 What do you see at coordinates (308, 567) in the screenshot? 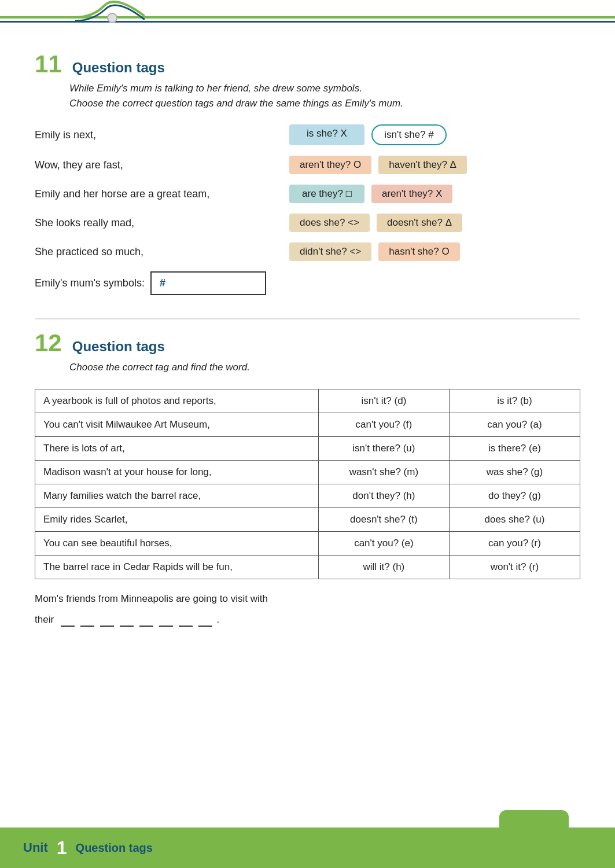
I see `table-row: The barrel race in Cedar Rapids will be …` at bounding box center [308, 567].